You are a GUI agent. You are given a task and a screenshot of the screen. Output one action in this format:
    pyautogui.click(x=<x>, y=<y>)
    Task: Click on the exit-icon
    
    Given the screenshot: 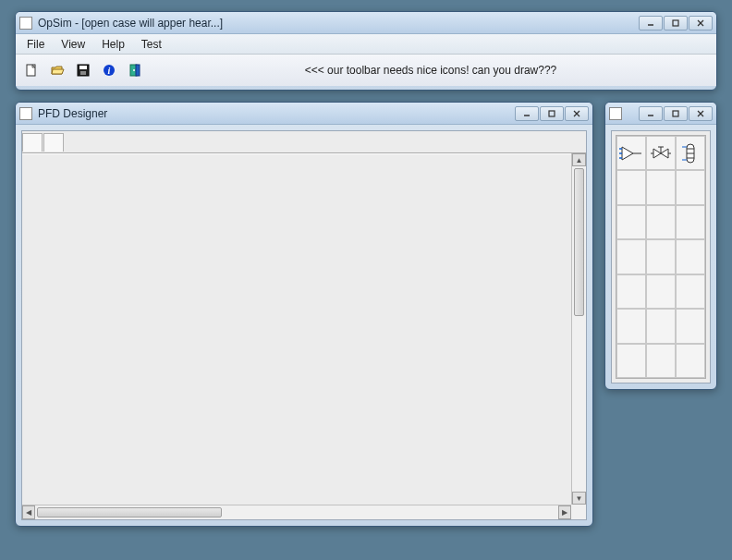 What is the action you would take?
    pyautogui.click(x=135, y=70)
    